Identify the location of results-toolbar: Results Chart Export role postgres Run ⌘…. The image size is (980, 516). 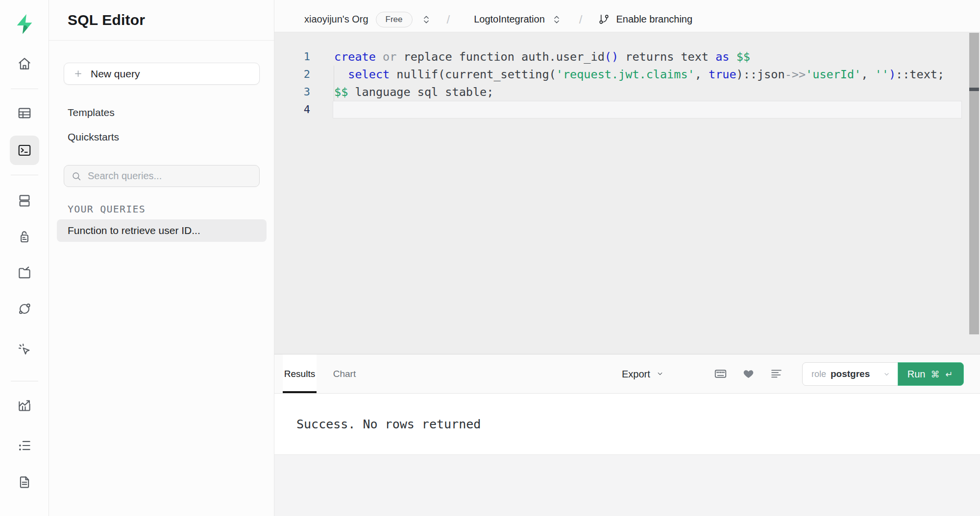
(627, 374).